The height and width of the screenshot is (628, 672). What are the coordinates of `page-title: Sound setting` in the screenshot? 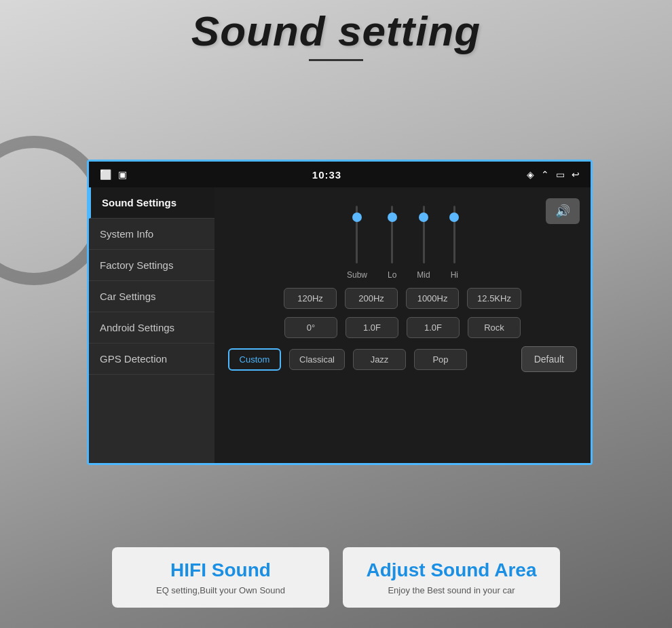 It's located at (336, 31).